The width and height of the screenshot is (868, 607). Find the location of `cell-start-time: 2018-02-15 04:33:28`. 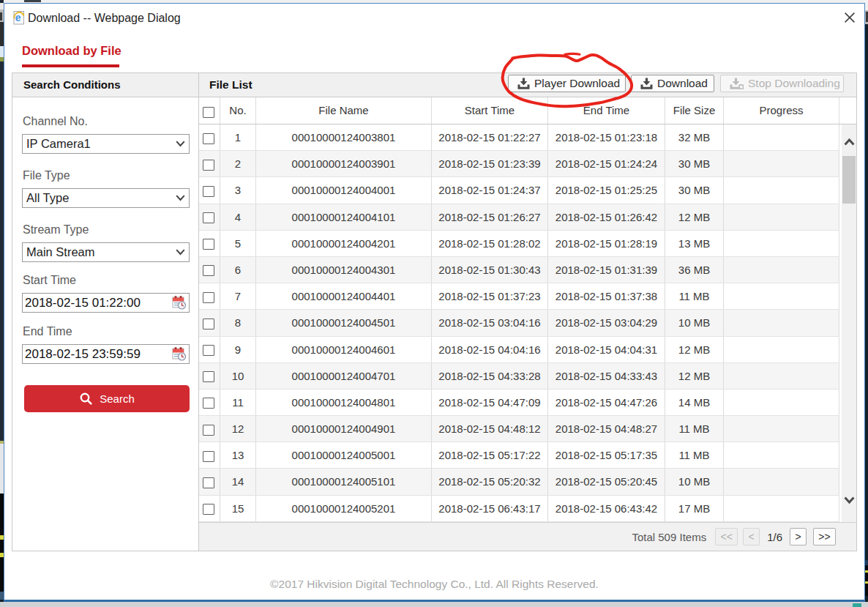

cell-start-time: 2018-02-15 04:33:28 is located at coordinates (490, 376).